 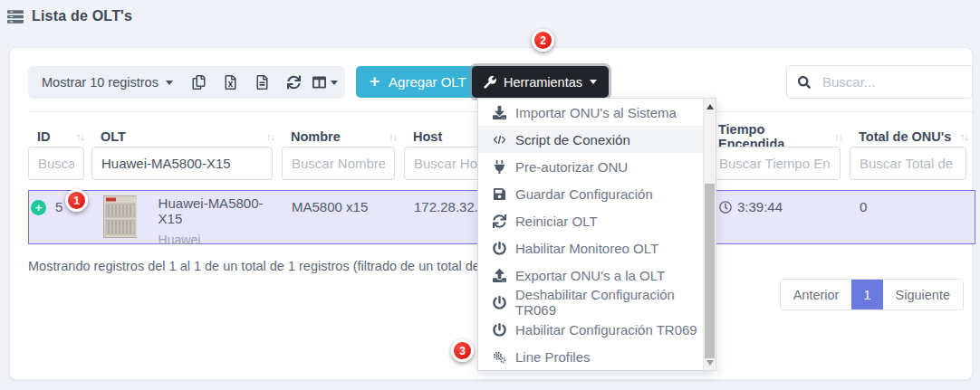 What do you see at coordinates (199, 82) in the screenshot?
I see `copy-icon` at bounding box center [199, 82].